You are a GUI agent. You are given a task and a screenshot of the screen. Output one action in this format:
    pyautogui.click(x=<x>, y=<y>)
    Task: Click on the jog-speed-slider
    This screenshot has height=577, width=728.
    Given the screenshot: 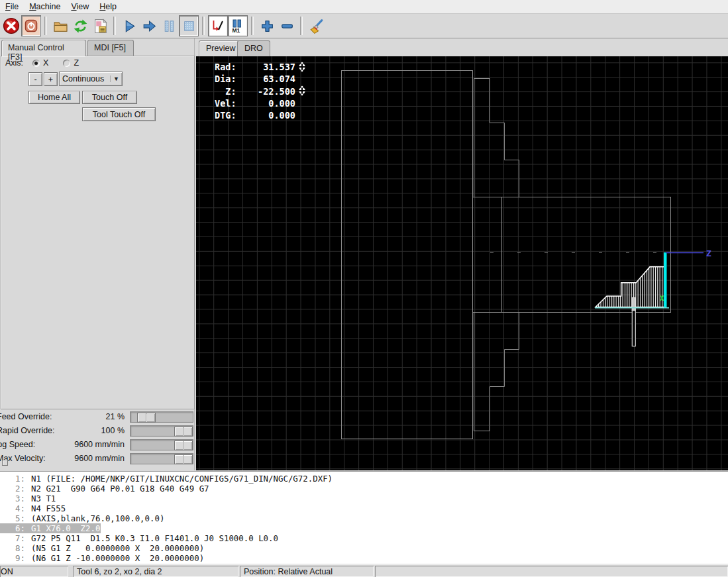 What is the action you would take?
    pyautogui.click(x=162, y=445)
    